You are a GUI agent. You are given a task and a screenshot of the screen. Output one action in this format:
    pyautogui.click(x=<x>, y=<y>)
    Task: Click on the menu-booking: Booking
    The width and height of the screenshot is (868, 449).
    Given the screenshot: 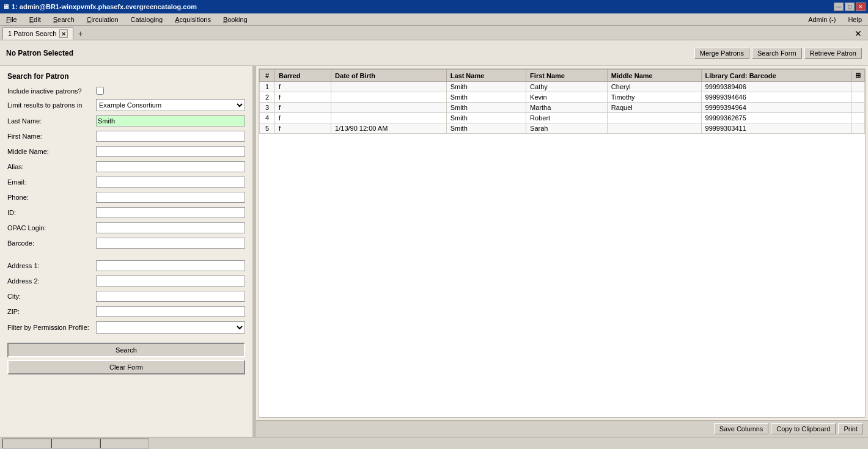 What is the action you would take?
    pyautogui.click(x=235, y=20)
    